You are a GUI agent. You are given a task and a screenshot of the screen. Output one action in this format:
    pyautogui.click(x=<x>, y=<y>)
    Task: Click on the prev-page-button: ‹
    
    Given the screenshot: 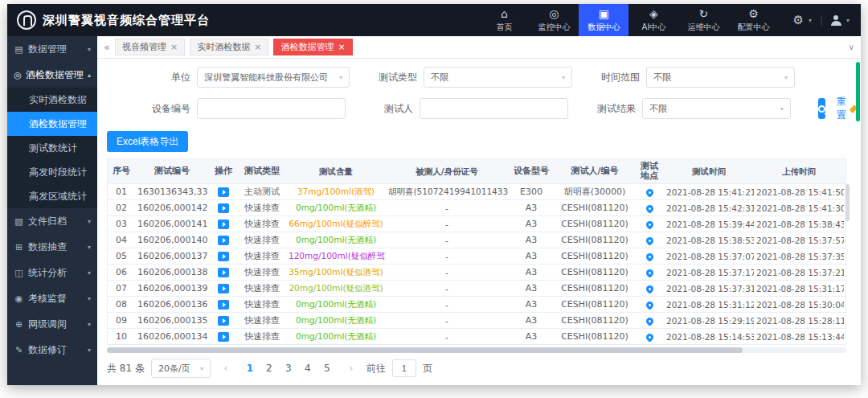 What is the action you would take?
    pyautogui.click(x=226, y=368)
    